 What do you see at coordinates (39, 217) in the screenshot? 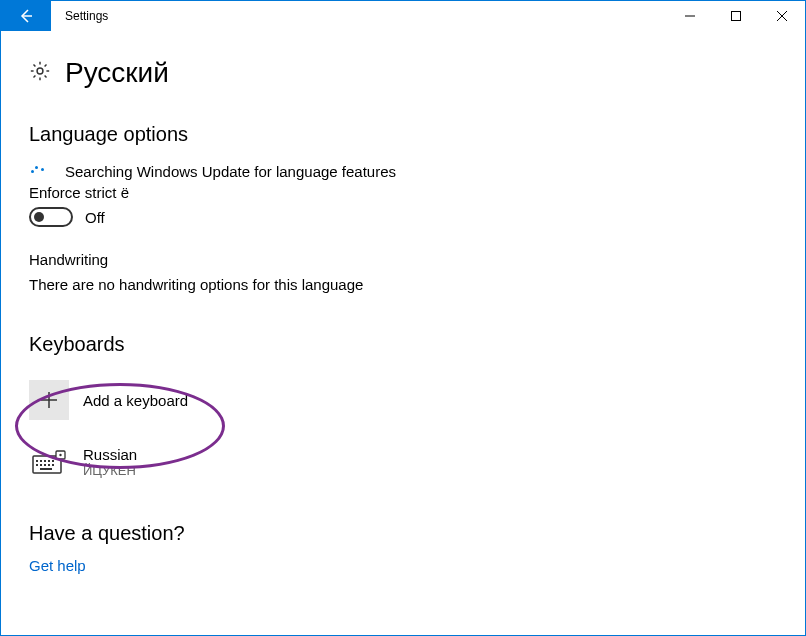
I see `toggle-knob` at bounding box center [39, 217].